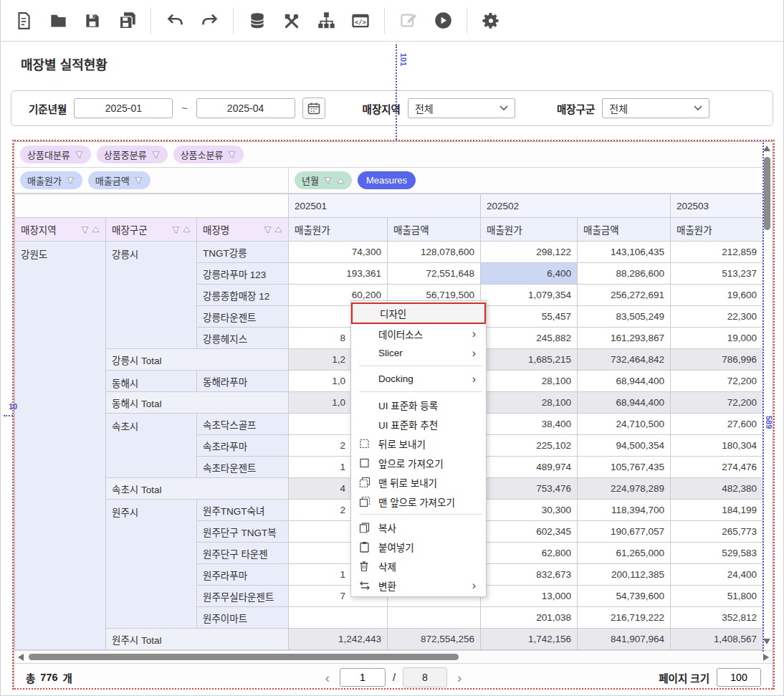 Image resolution: width=784 pixels, height=696 pixels. I want to click on store-cell: 원주단구 타운젠, so click(243, 553).